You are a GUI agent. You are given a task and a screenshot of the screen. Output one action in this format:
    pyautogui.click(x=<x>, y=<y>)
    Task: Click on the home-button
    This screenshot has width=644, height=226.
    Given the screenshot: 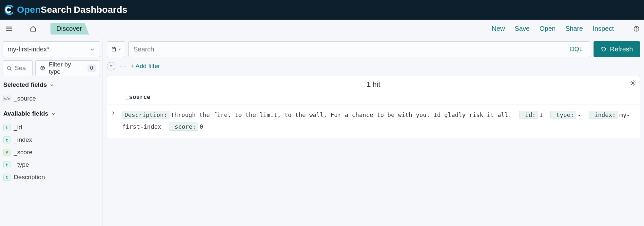 What is the action you would take?
    pyautogui.click(x=33, y=29)
    